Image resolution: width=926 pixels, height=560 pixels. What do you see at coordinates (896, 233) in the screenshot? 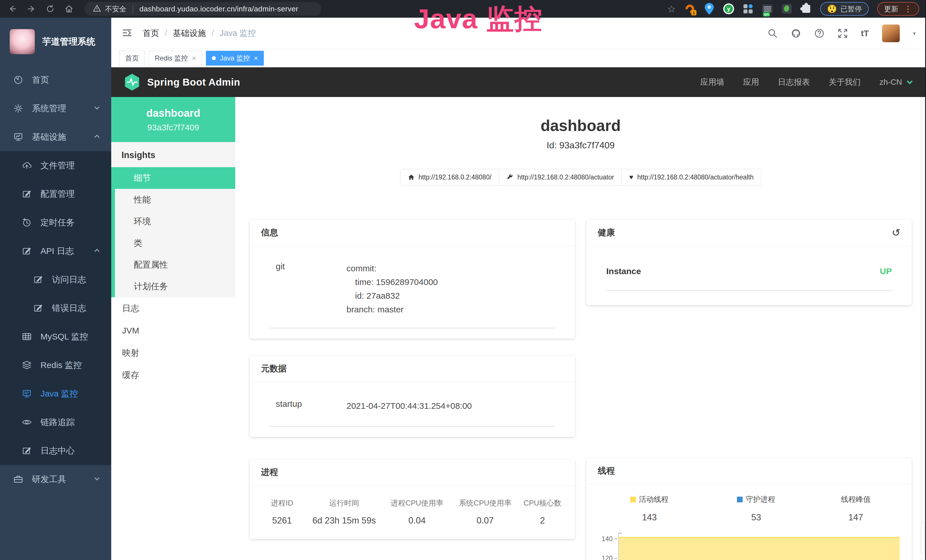
I see `history-icon: ↺` at bounding box center [896, 233].